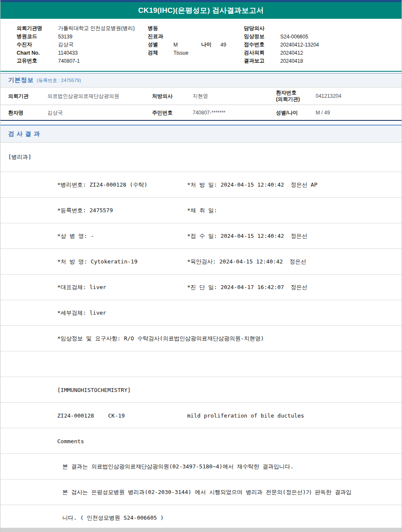 Image resolution: width=402 pixels, height=532 pixels. I want to click on detail-left-text: *처 방 명: Cytokeratin-19, so click(97, 262).